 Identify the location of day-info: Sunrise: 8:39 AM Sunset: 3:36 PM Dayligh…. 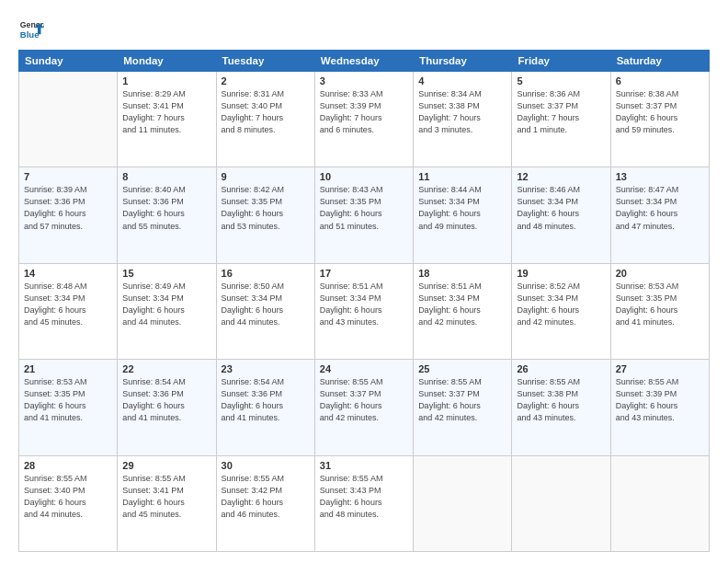
(68, 208).